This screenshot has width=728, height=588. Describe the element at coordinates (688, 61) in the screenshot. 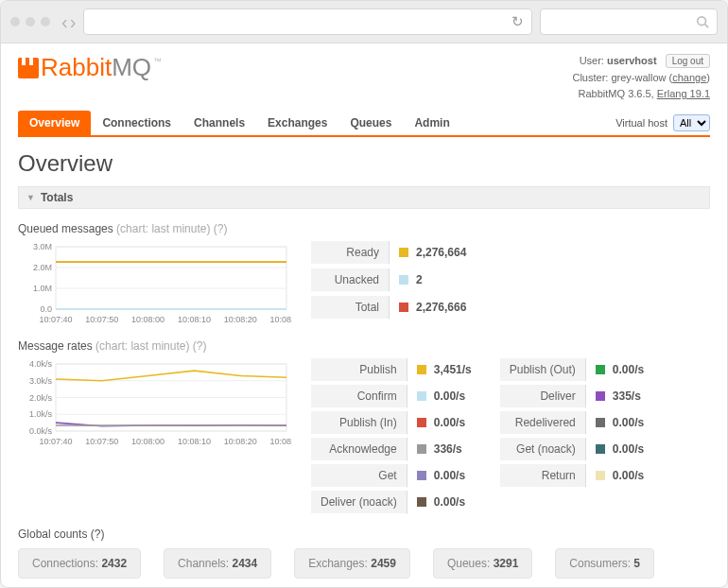

I see `logout-button: Log out` at that location.